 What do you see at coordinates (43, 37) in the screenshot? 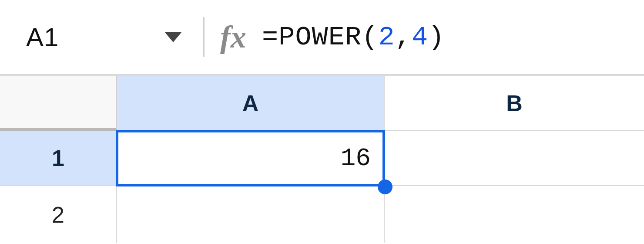
I see `name-box-value: A1` at bounding box center [43, 37].